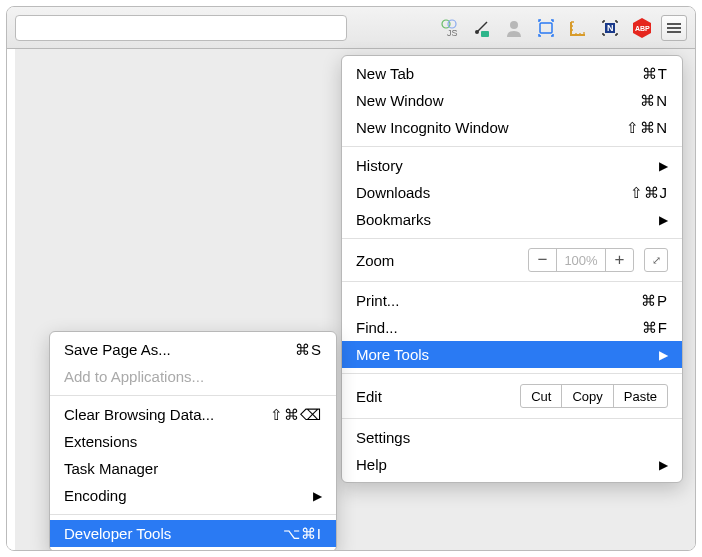 The height and width of the screenshot is (557, 702). What do you see at coordinates (512, 396) in the screenshot?
I see `menu-edit: Edit Cut Copy Paste` at bounding box center [512, 396].